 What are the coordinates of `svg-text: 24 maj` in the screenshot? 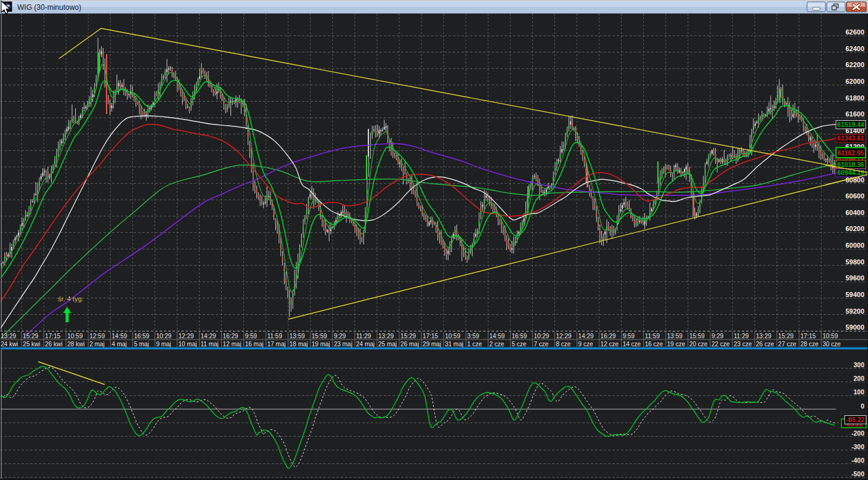 It's located at (365, 344).